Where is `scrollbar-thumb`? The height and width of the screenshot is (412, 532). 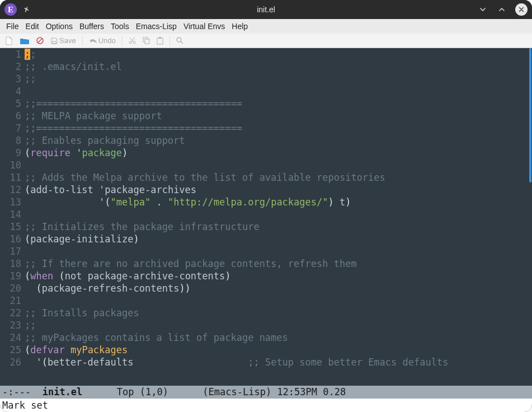 scrollbar-thumb is located at coordinates (530, 115).